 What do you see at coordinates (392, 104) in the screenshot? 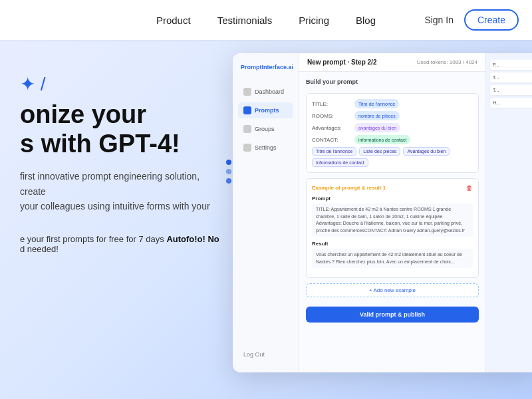
I see `form-row-title: TITLE: Titre de l'annonce` at bounding box center [392, 104].